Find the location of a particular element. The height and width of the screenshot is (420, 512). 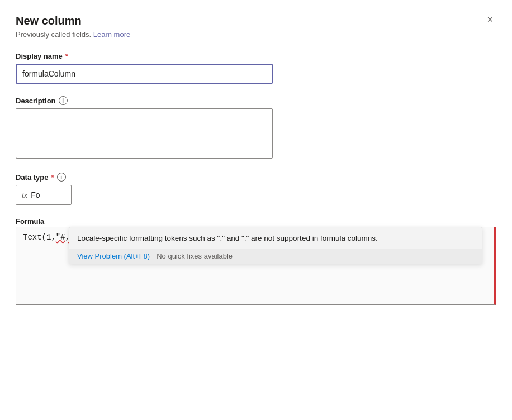

fx-icon: fx is located at coordinates (25, 195).